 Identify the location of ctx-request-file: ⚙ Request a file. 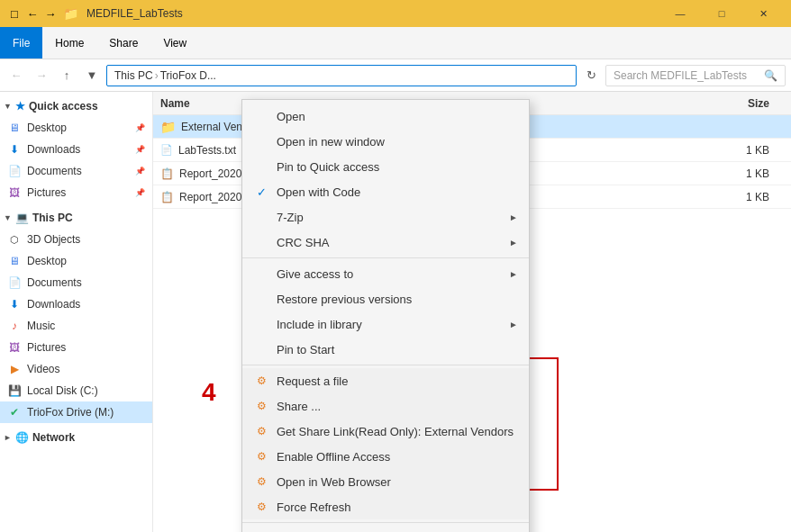
(386, 381).